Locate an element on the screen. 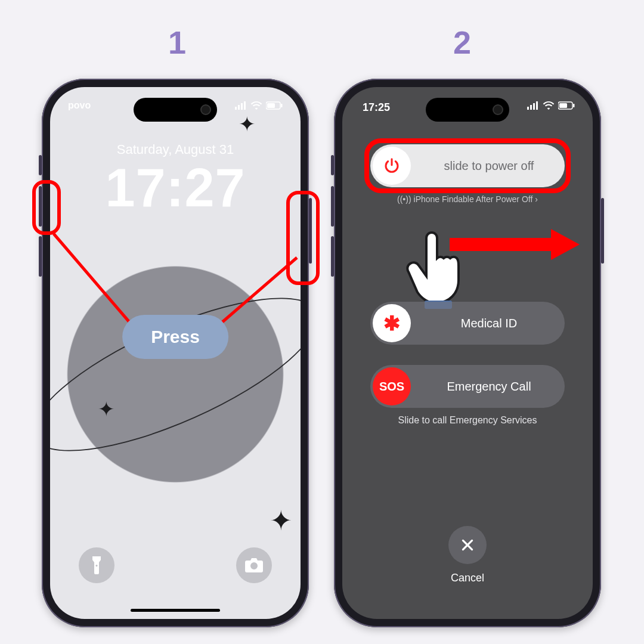 This screenshot has width=644, height=644. carrier-label: povo is located at coordinates (79, 106).